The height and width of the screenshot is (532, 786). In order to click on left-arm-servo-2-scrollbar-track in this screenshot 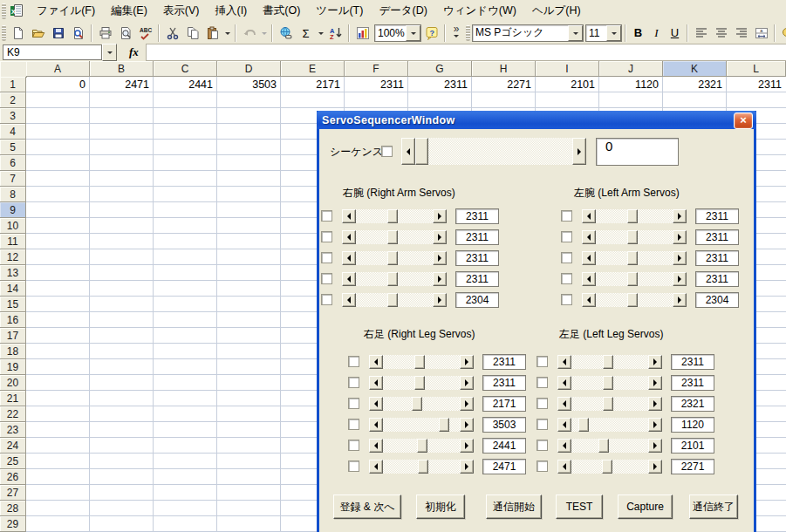, I will do `click(634, 237)`.